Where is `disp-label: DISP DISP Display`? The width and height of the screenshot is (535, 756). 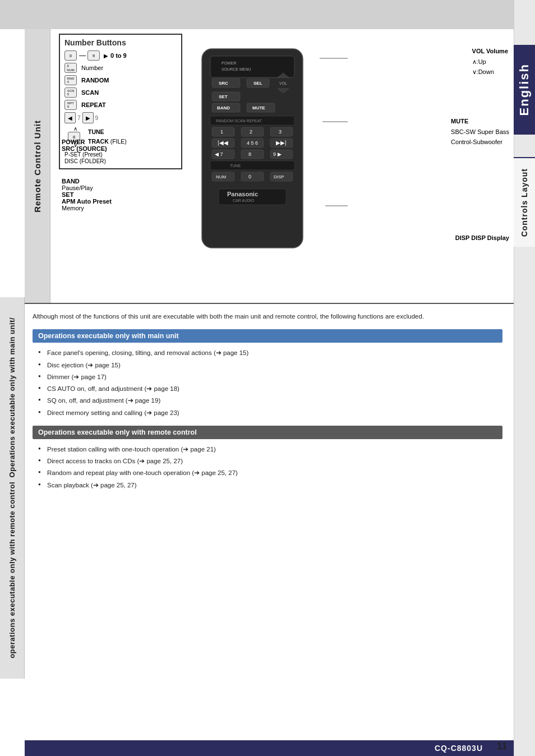 disp-label: DISP DISP Display is located at coordinates (482, 238).